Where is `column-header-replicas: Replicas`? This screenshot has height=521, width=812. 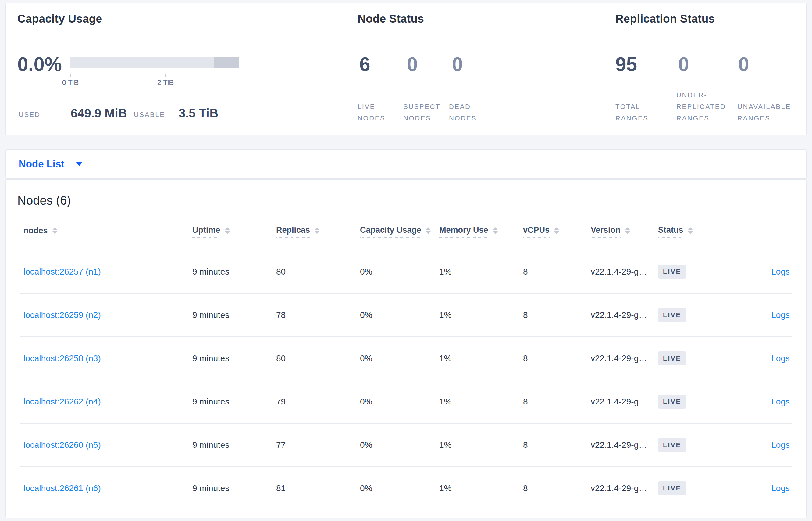 column-header-replicas: Replicas is located at coordinates (318, 231).